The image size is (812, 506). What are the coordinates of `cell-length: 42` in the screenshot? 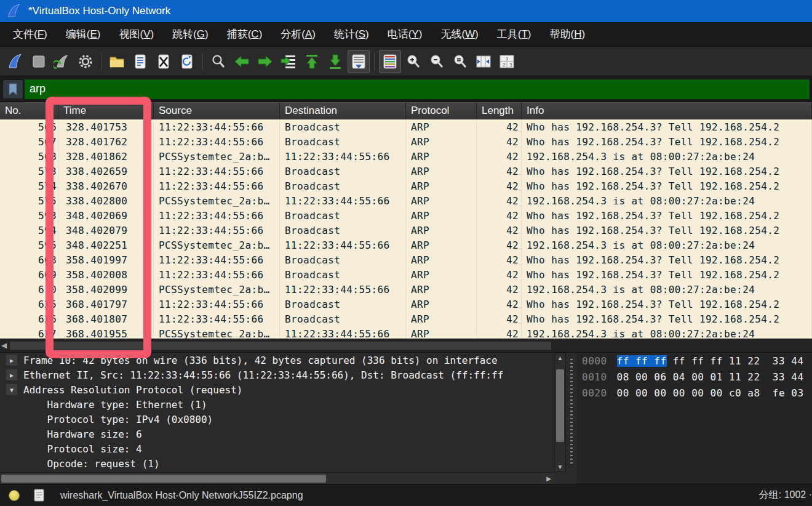 It's located at (500, 230).